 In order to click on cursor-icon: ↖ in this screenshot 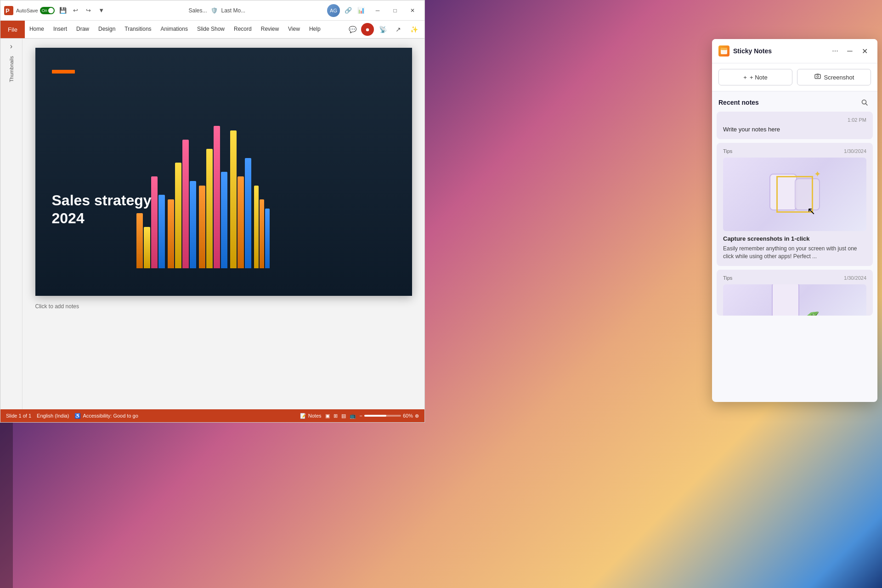, I will do `click(811, 211)`.